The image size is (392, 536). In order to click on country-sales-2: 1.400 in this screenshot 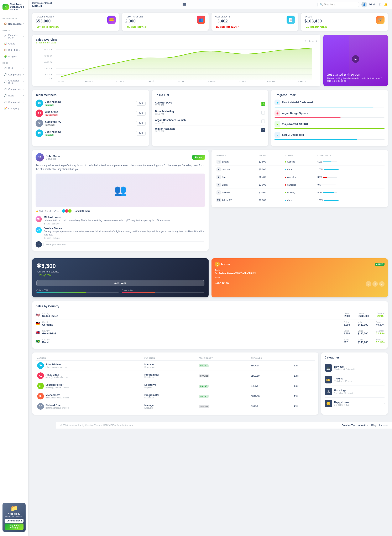, I will do `click(350, 333)`.